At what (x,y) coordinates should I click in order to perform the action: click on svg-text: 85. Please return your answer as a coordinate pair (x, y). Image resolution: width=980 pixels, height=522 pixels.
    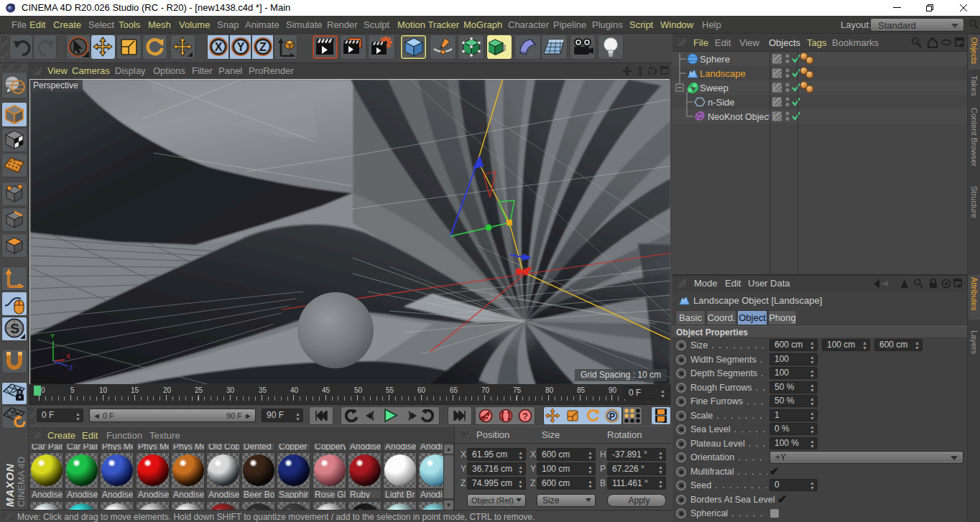
    Looking at the image, I should click on (581, 391).